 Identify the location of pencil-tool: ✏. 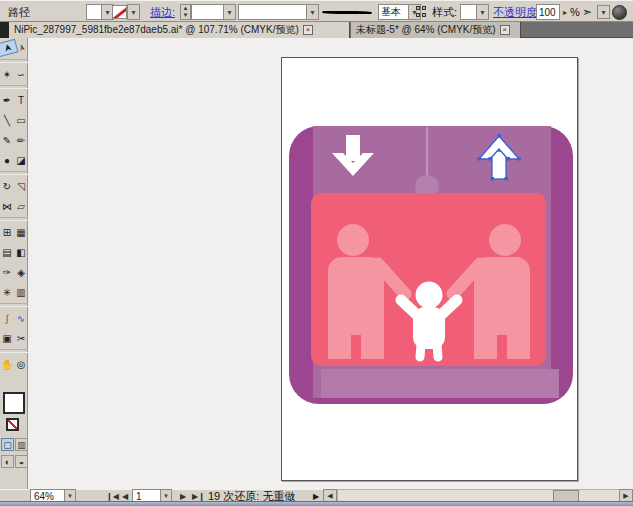
(21, 140).